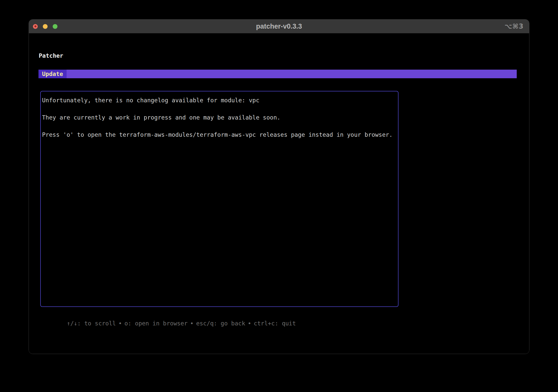 The width and height of the screenshot is (558, 392). I want to click on tab-bar: Update, so click(277, 74).